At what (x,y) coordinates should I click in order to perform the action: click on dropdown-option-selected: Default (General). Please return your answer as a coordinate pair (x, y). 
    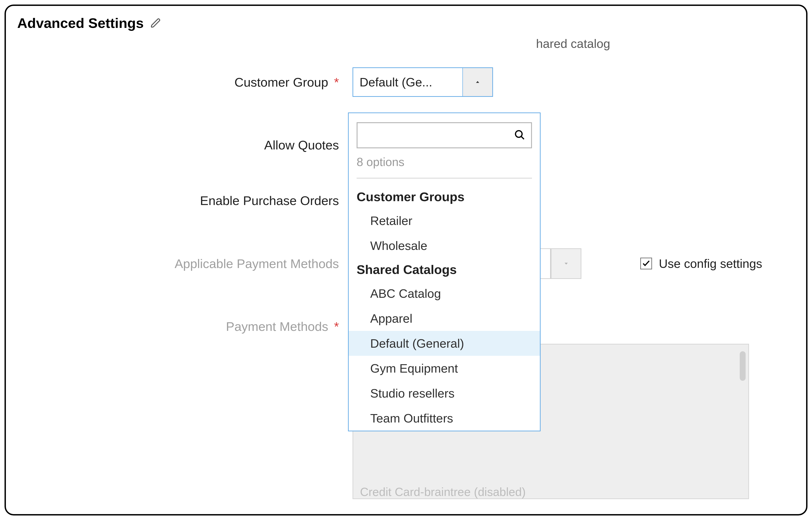
    Looking at the image, I should click on (444, 343).